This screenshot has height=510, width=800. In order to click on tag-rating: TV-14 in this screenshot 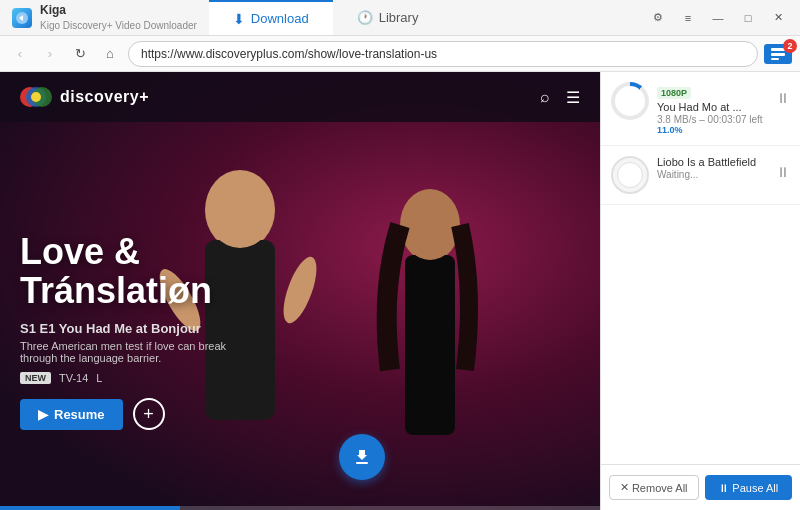, I will do `click(74, 378)`.